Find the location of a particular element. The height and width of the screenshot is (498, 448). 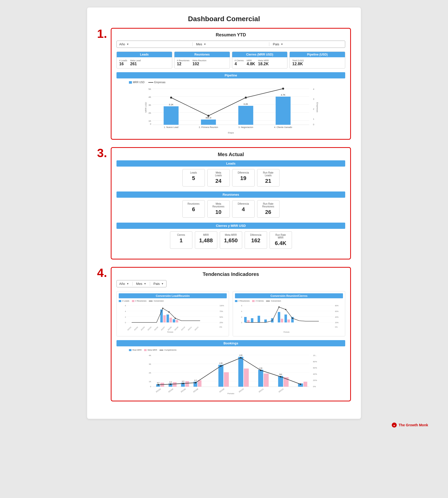

metric-leads: Leads 5 is located at coordinates (194, 178).